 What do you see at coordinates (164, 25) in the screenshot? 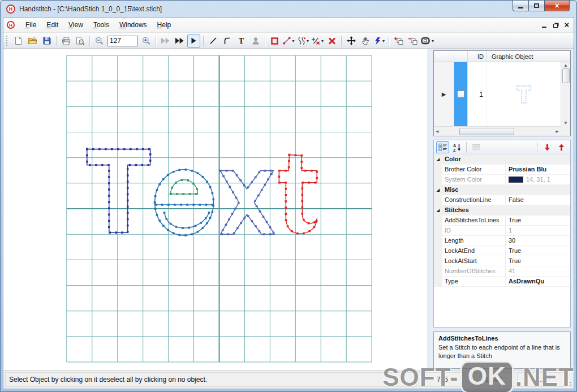
I see `menu-help: Help` at bounding box center [164, 25].